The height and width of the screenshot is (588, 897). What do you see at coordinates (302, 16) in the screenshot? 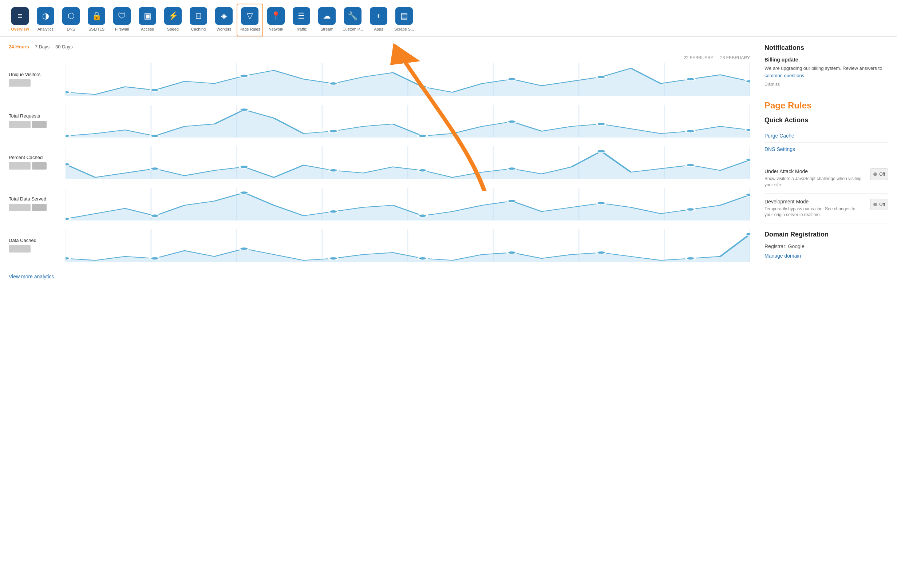
I see `traffic-icon: ☰` at bounding box center [302, 16].